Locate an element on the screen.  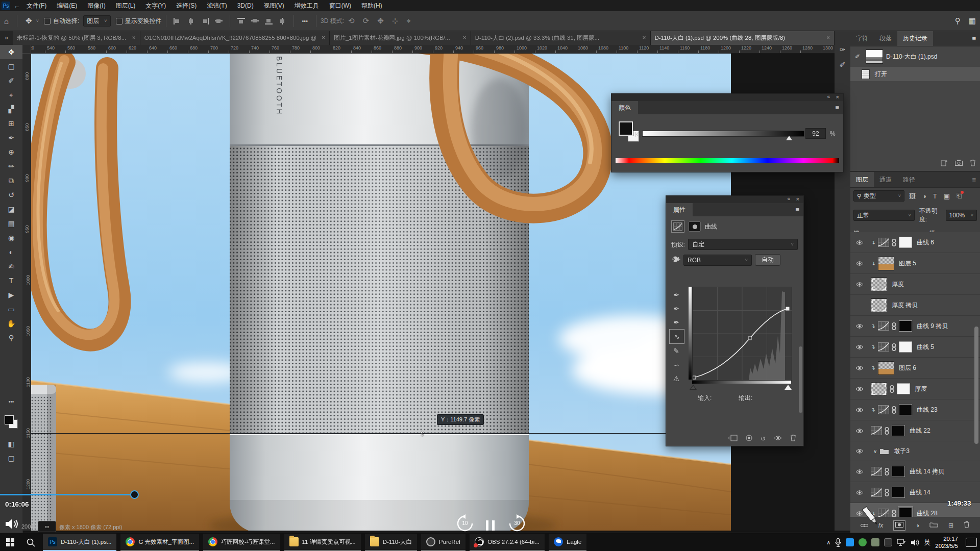
dragged-guide-line is located at coordinates (381, 434).